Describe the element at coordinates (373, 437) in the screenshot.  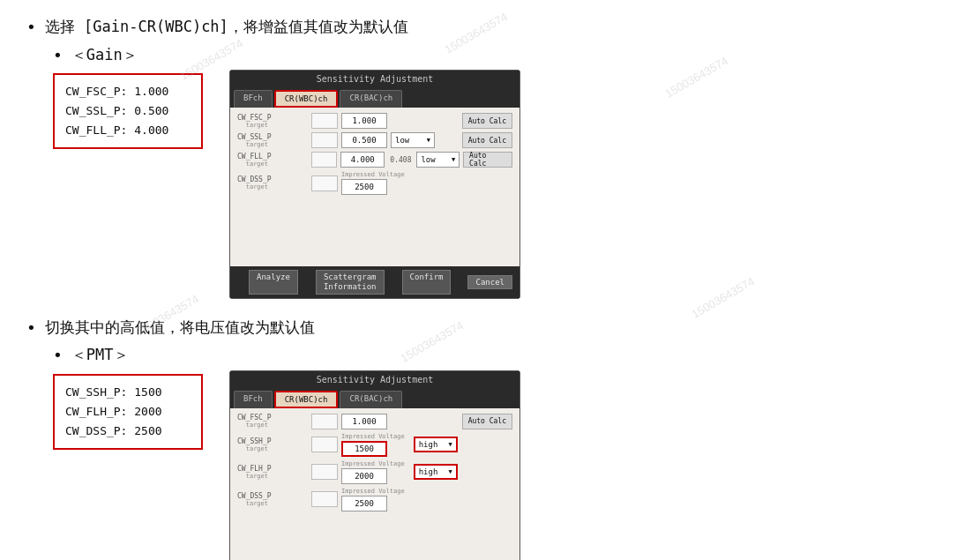
I see `d2-row2-imp-label: Impressed Voltage` at that location.